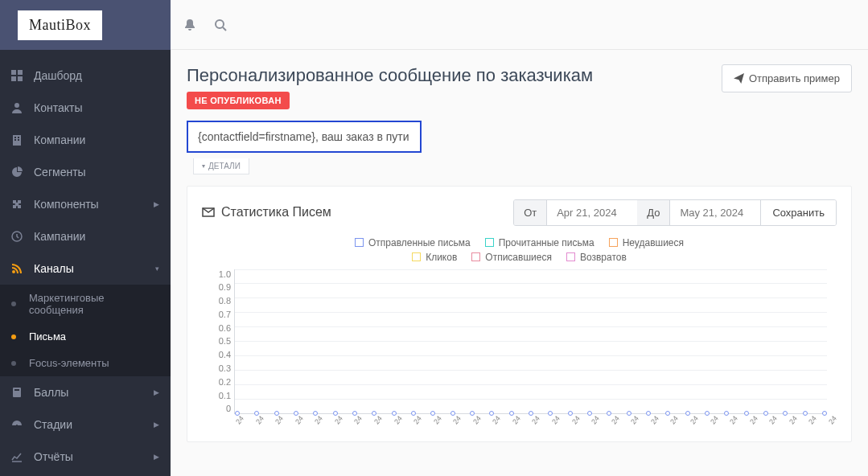 This screenshot has width=868, height=476. I want to click on date-to-input, so click(715, 212).